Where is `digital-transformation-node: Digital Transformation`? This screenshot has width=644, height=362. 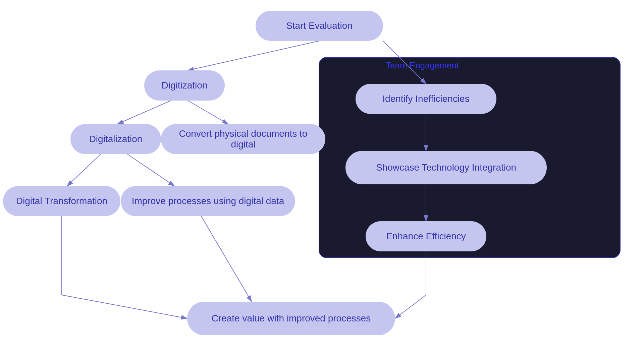 digital-transformation-node: Digital Transformation is located at coordinates (62, 201).